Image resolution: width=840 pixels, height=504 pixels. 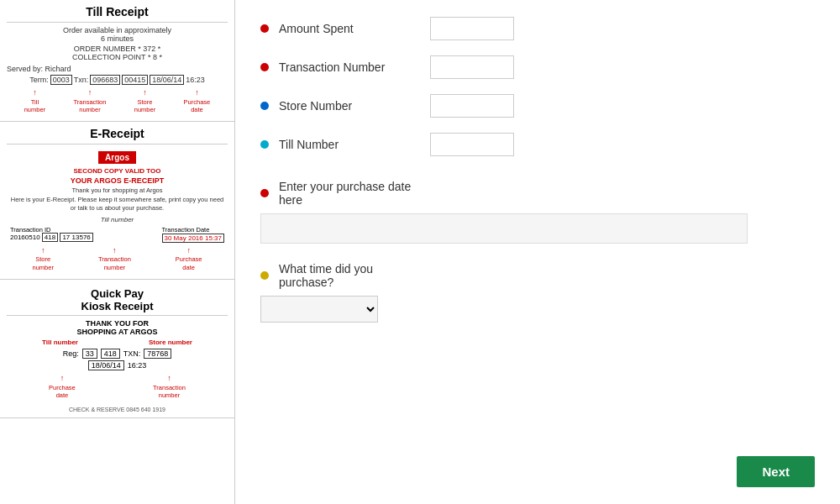 I want to click on qp-store-number-label: Store number, so click(x=171, y=343).